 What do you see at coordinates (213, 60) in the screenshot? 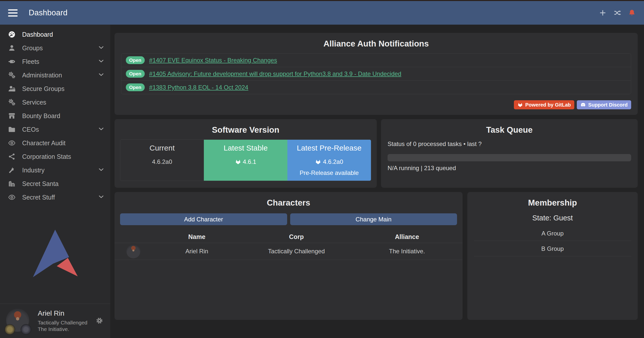
I see `notification-link: #1407 EVE Equinox Status - Breaking Chan…` at bounding box center [213, 60].